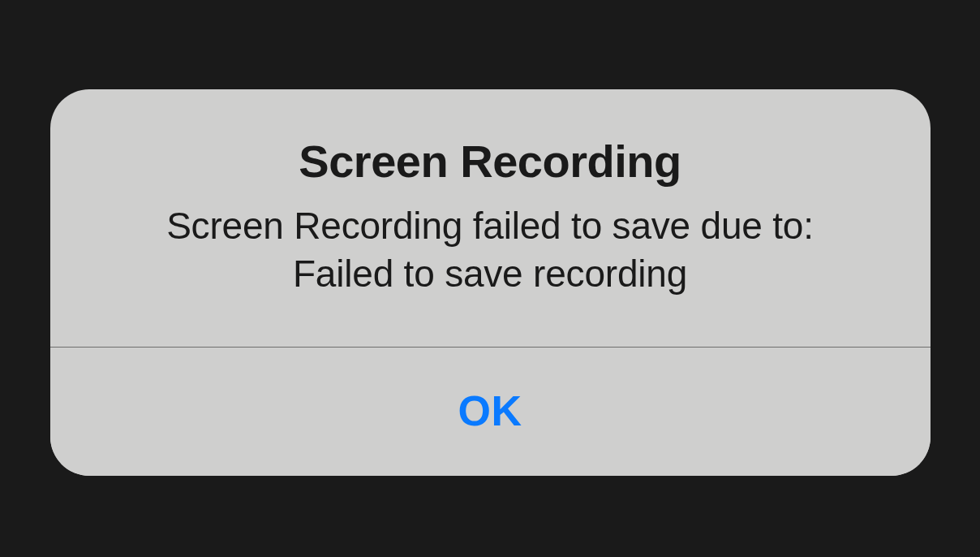 The width and height of the screenshot is (980, 557). What do you see at coordinates (490, 250) in the screenshot?
I see `alert-message: Screen Recording failed to save due to: …` at bounding box center [490, 250].